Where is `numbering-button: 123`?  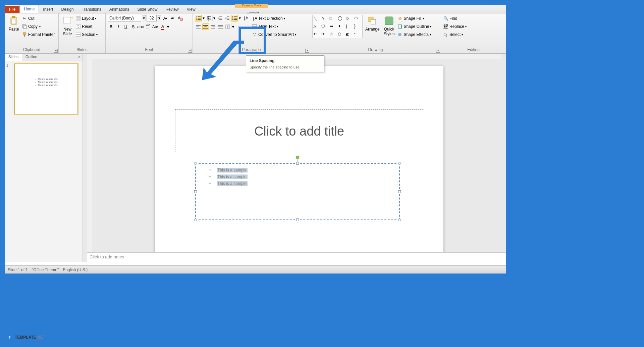
numbering-button: 123 is located at coordinates (209, 18).